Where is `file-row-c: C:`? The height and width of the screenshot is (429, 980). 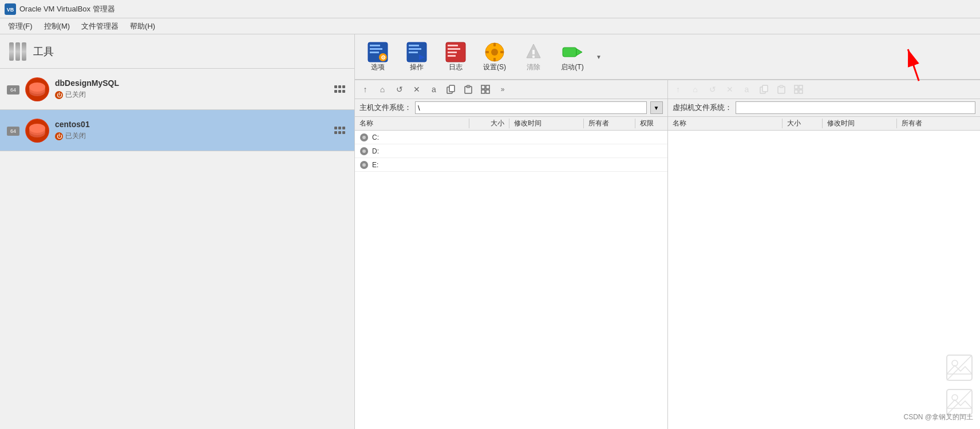 file-row-c: C: is located at coordinates (511, 137).